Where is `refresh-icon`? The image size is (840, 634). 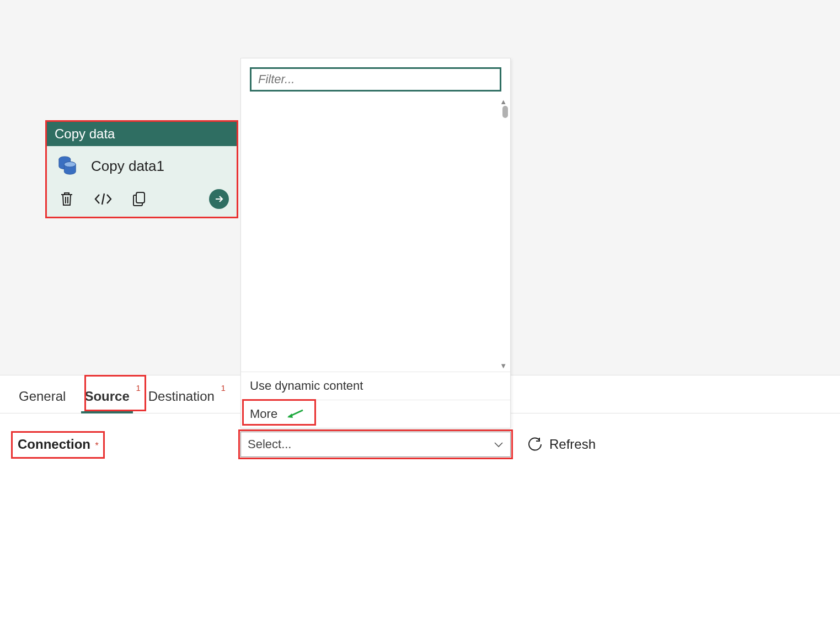 refresh-icon is located at coordinates (535, 444).